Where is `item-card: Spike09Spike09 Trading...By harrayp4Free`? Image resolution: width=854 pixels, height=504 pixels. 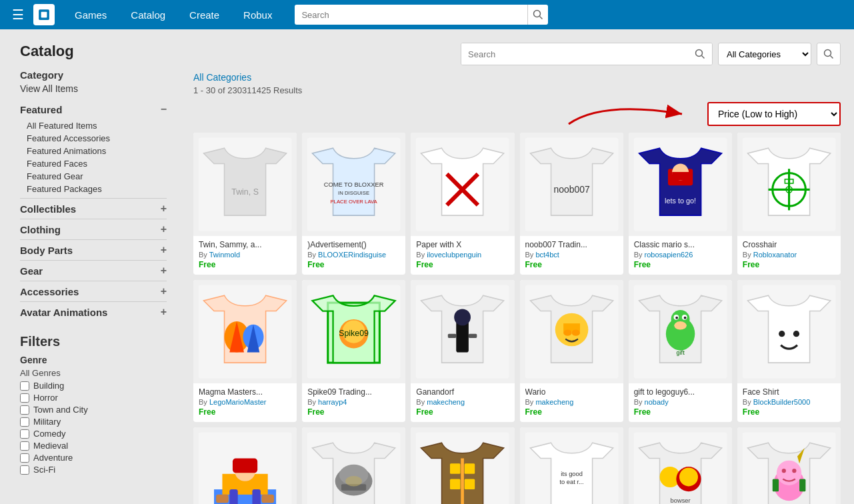 item-card: Spike09Spike09 Trading...By harrayp4Free is located at coordinates (353, 351).